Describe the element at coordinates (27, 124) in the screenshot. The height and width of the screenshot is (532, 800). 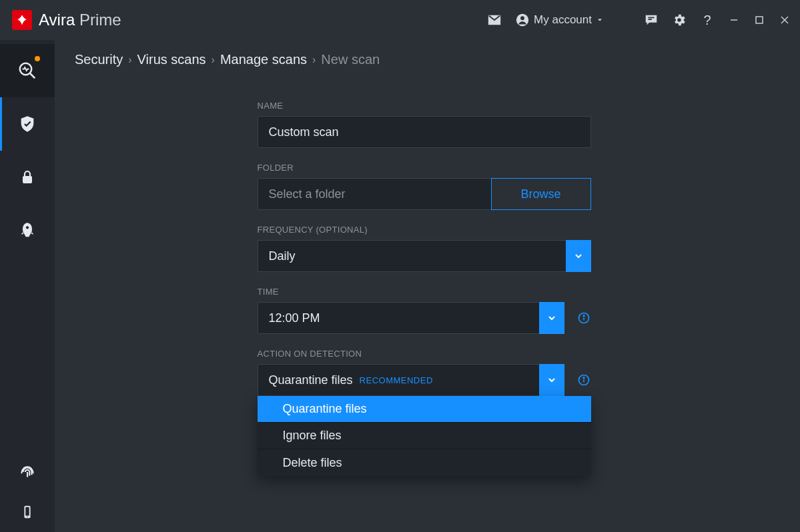
I see `shield-icon` at that location.